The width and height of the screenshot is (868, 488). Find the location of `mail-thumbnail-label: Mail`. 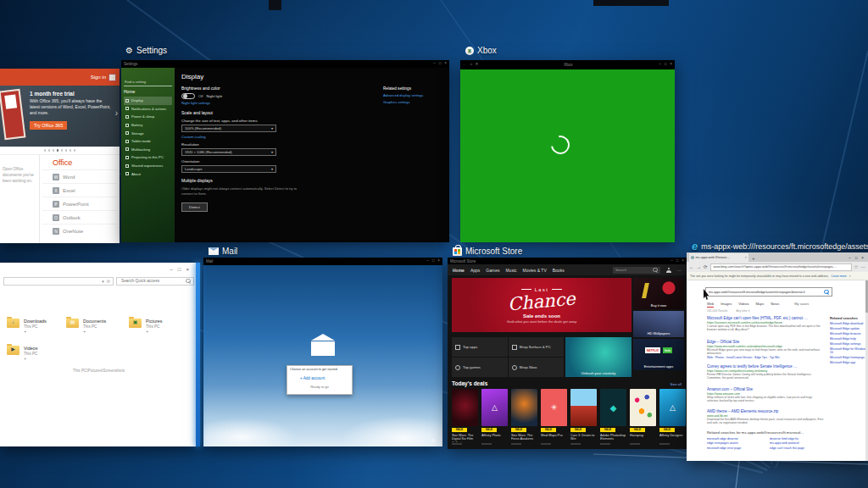

mail-thumbnail-label: Mail is located at coordinates (223, 251).